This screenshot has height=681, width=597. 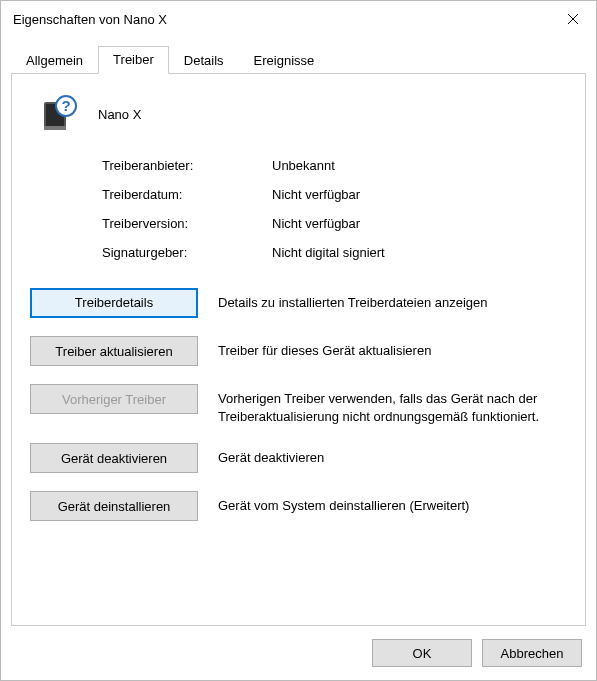 I want to click on provider-label: Treiberanbieter:, so click(x=172, y=166).